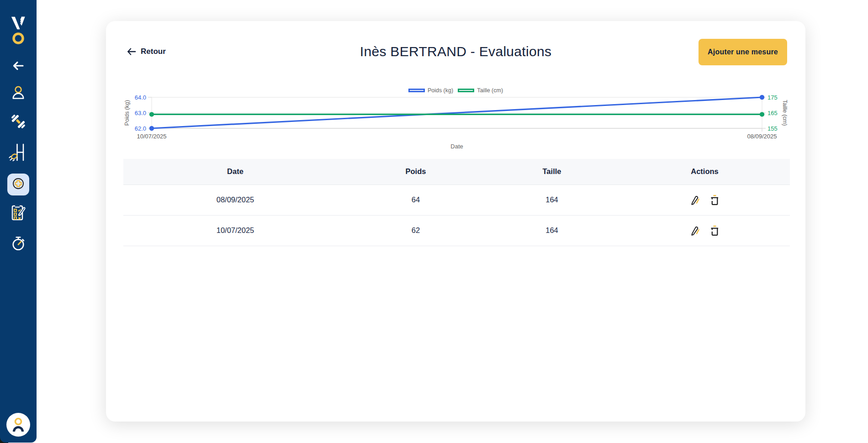 The height and width of the screenshot is (443, 868). I want to click on cell-poids: 64, so click(416, 200).